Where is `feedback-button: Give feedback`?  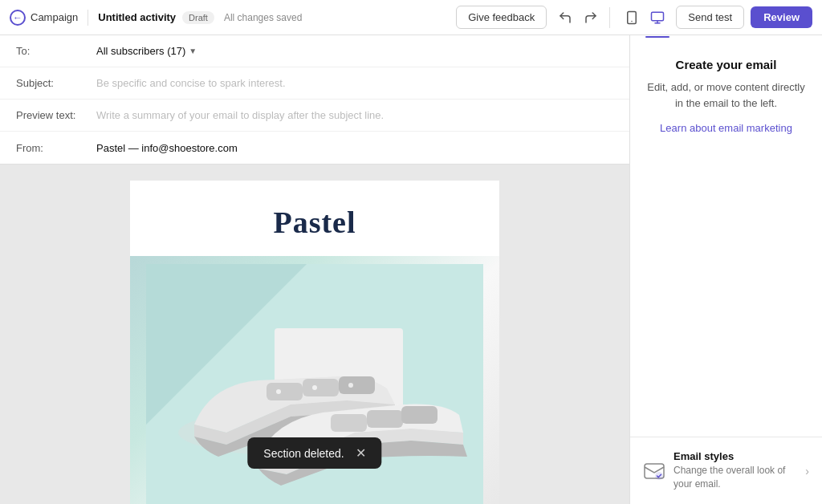
feedback-button: Give feedback is located at coordinates (501, 18).